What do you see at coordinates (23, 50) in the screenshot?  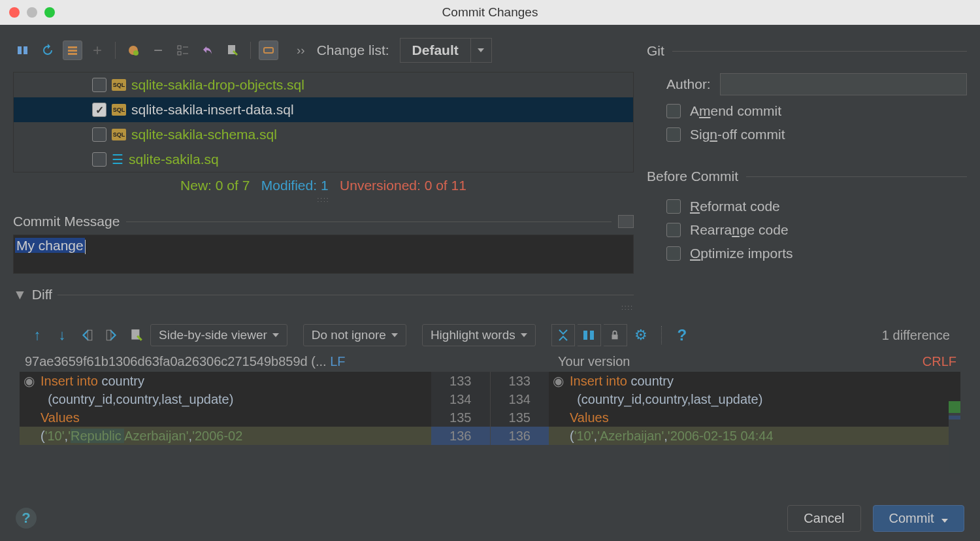 I see `show-diff-icon` at bounding box center [23, 50].